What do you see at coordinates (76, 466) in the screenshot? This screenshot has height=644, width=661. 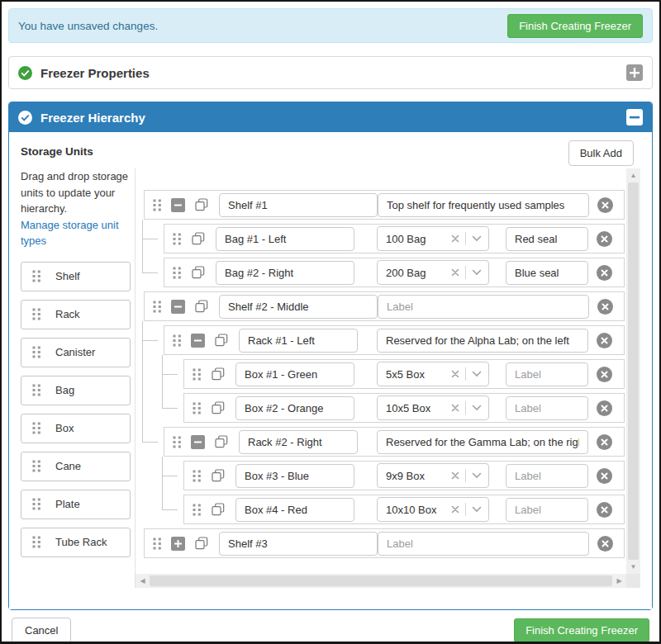 I see `storage-unit-cane: Cane` at bounding box center [76, 466].